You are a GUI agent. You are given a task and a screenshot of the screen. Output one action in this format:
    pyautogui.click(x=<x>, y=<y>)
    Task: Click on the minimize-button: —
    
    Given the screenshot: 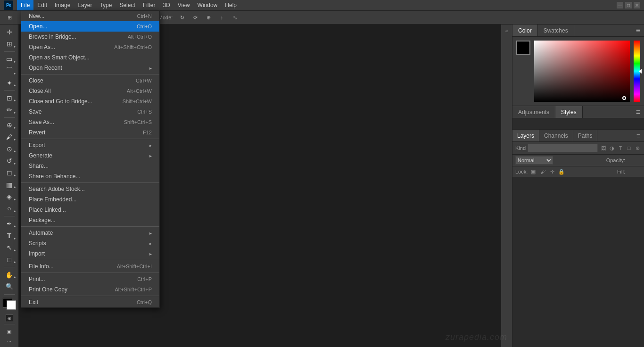 What is the action you would take?
    pyautogui.click(x=620, y=5)
    